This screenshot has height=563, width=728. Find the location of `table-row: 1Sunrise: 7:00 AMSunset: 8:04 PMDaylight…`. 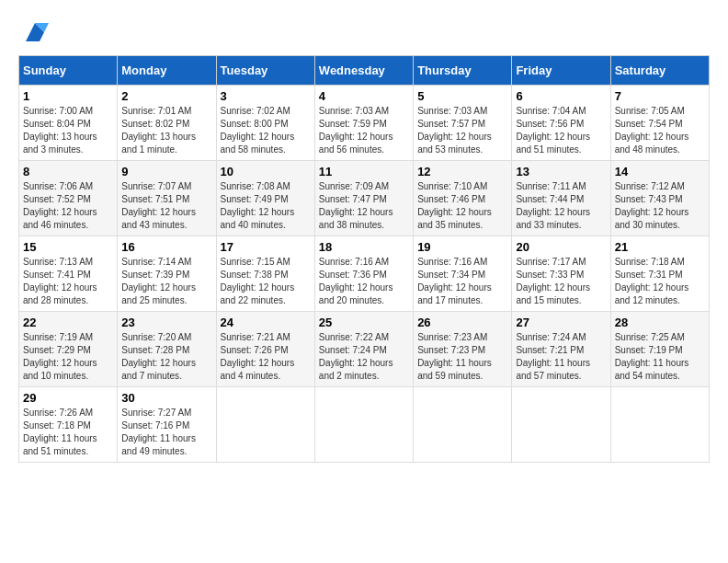

table-row: 1Sunrise: 7:00 AMSunset: 8:04 PMDaylight… is located at coordinates (68, 123).